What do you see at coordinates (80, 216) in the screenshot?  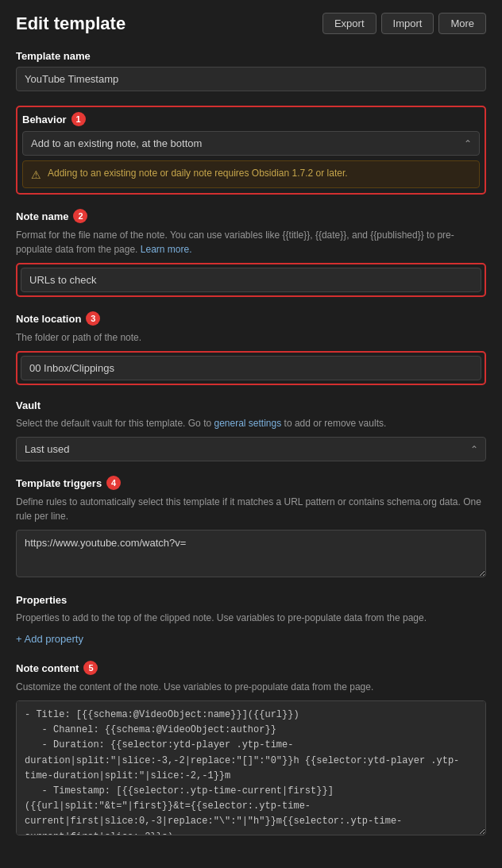 I see `note-name-badge: 2` at bounding box center [80, 216].